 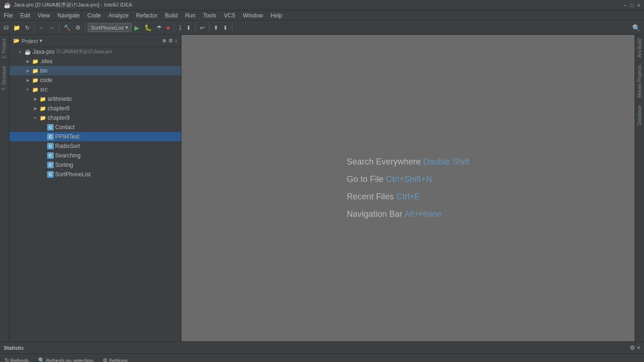 What do you see at coordinates (639, 115) in the screenshot?
I see `database-tab: Database` at bounding box center [639, 115].